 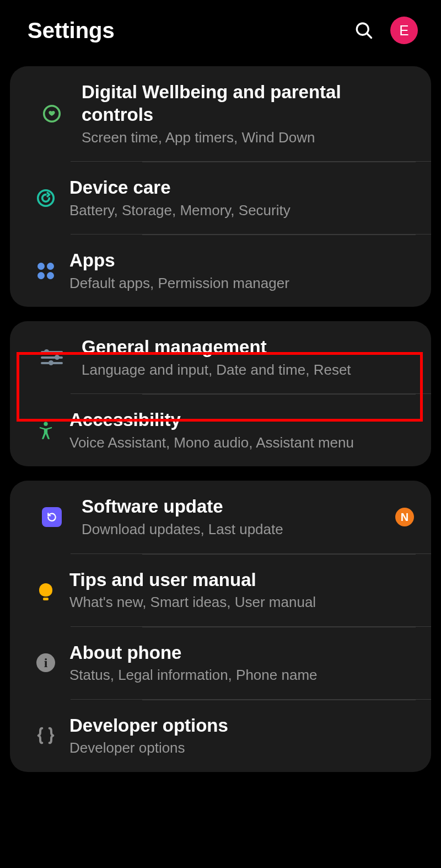 What do you see at coordinates (238, 507) in the screenshot?
I see `row-title: Software update` at bounding box center [238, 507].